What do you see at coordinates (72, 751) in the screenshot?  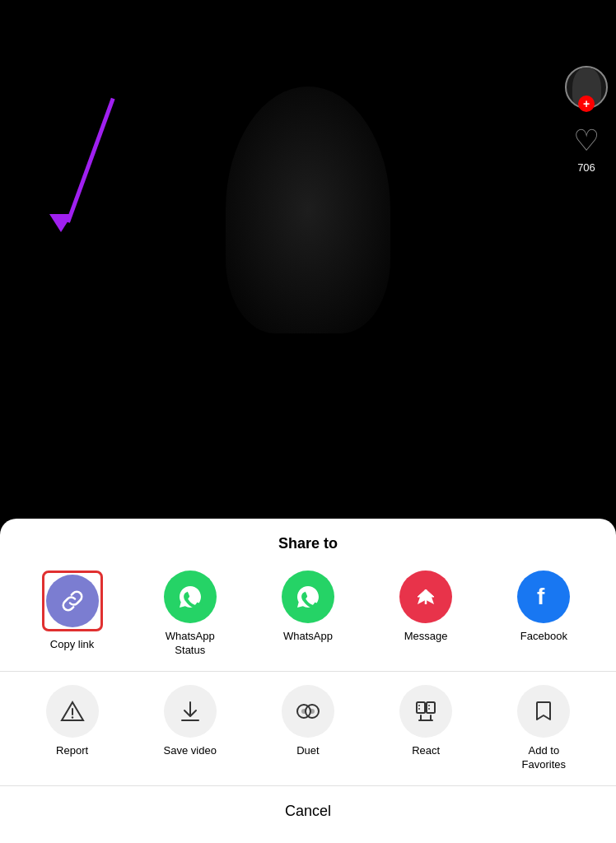 I see `report-label: Report` at bounding box center [72, 751].